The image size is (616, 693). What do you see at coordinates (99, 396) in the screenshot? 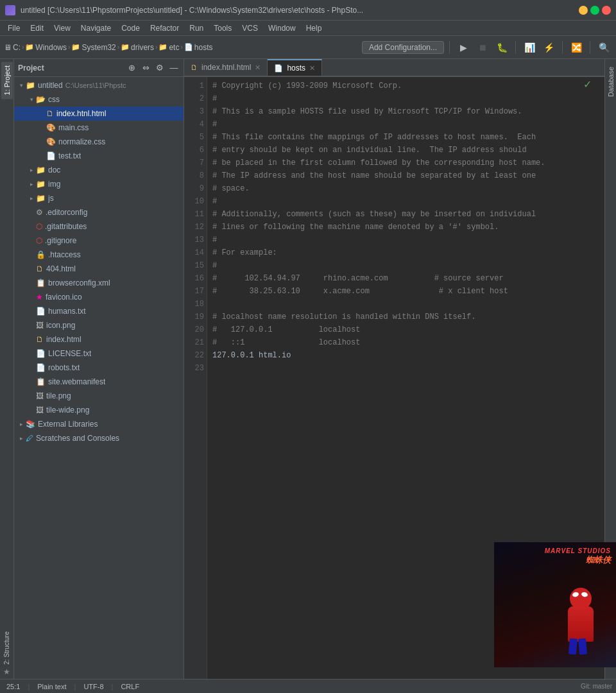
I see `tree-tilepng: 🖼 tile.png` at bounding box center [99, 396].